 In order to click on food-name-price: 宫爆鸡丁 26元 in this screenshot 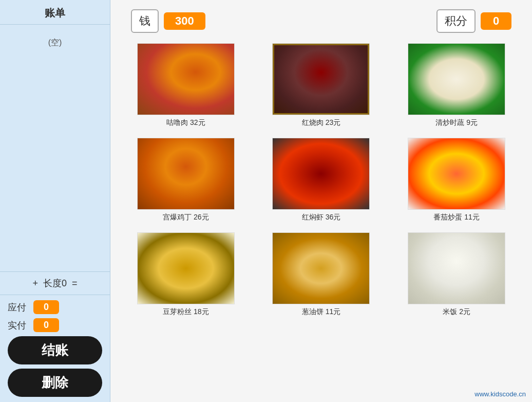, I will do `click(186, 217)`.